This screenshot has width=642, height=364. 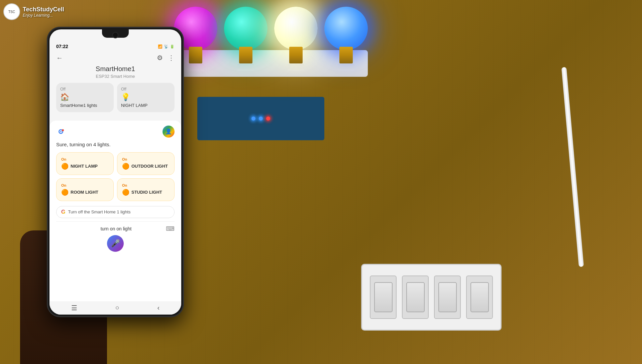 What do you see at coordinates (170, 229) in the screenshot?
I see `keyboard-icon: ⌨` at bounding box center [170, 229].